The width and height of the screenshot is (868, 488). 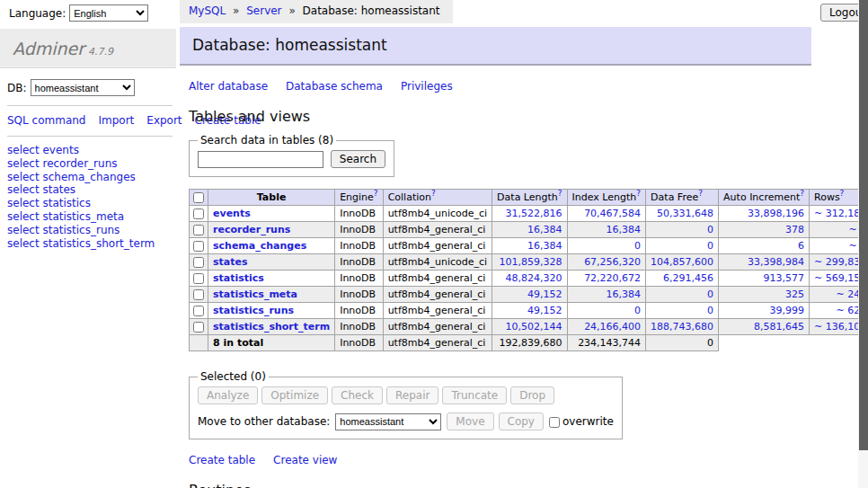 What do you see at coordinates (864, 225) in the screenshot?
I see `scrollbar-thumb` at bounding box center [864, 225].